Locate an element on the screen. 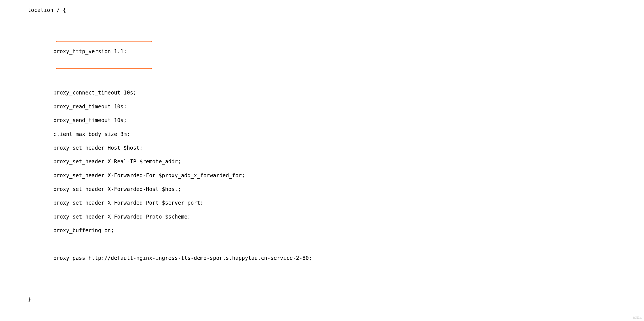 The height and width of the screenshot is (321, 644). code-line-proxy-set-header-xfh: proxy_set_header X-Forwarded-Host $host; is located at coordinates (157, 189).